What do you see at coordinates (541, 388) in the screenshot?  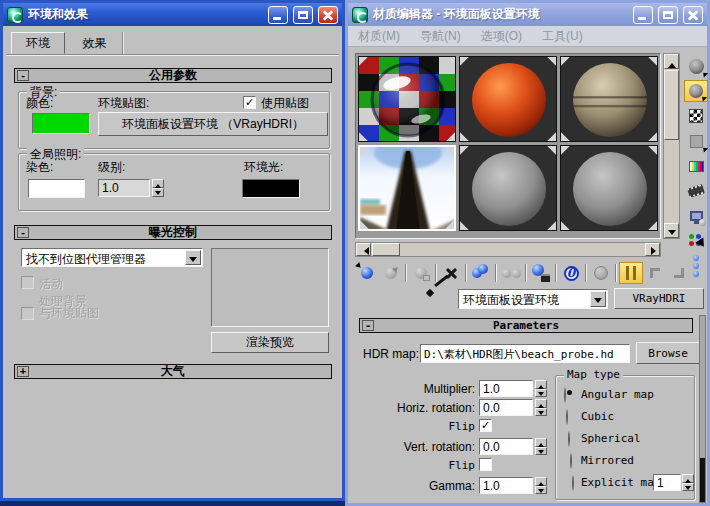 I see `multiplier-spinner` at bounding box center [541, 388].